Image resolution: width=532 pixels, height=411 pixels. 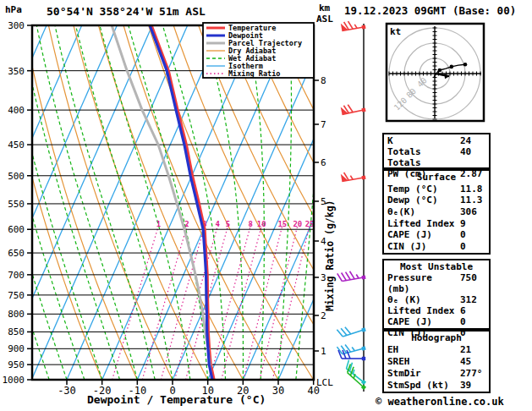 What do you see at coordinates (424, 211) in the screenshot?
I see `stat-label: θₑ(K)` at bounding box center [424, 211].